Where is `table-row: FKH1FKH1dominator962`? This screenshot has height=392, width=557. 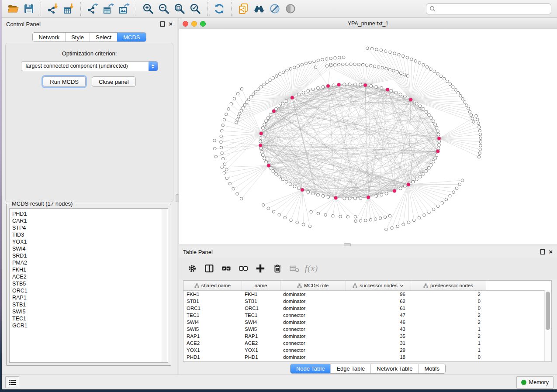 table-row: FKH1FKH1dominator962 is located at coordinates (367, 294).